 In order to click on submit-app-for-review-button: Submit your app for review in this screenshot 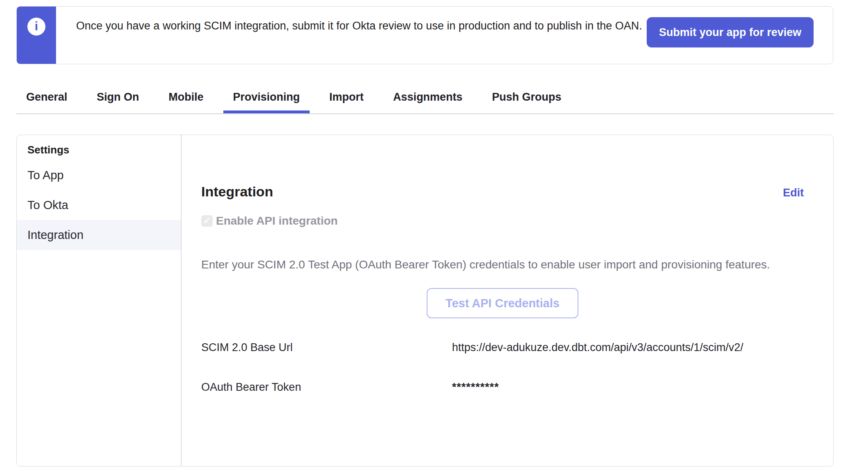, I will do `click(730, 32)`.